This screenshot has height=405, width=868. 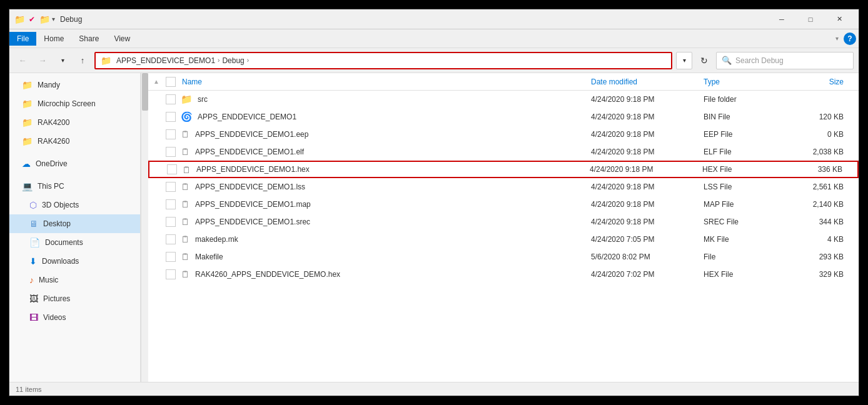 I want to click on cloud-icon: ☁, so click(x=26, y=164).